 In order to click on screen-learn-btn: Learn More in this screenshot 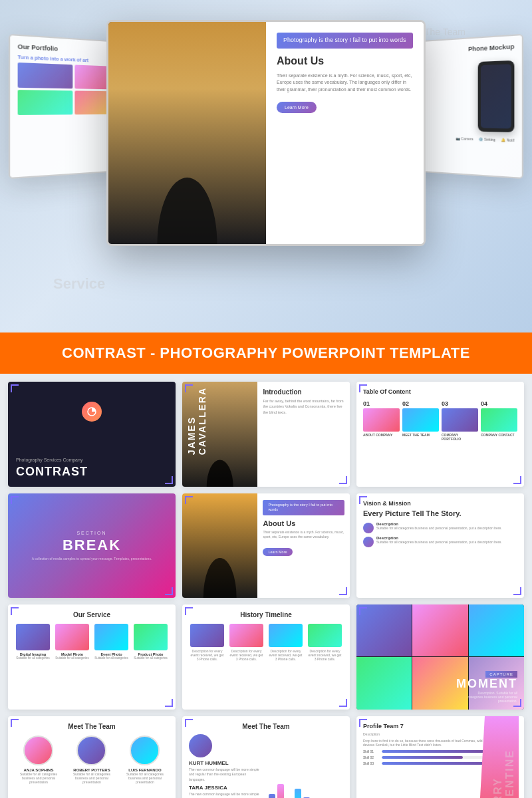, I will do `click(297, 108)`.